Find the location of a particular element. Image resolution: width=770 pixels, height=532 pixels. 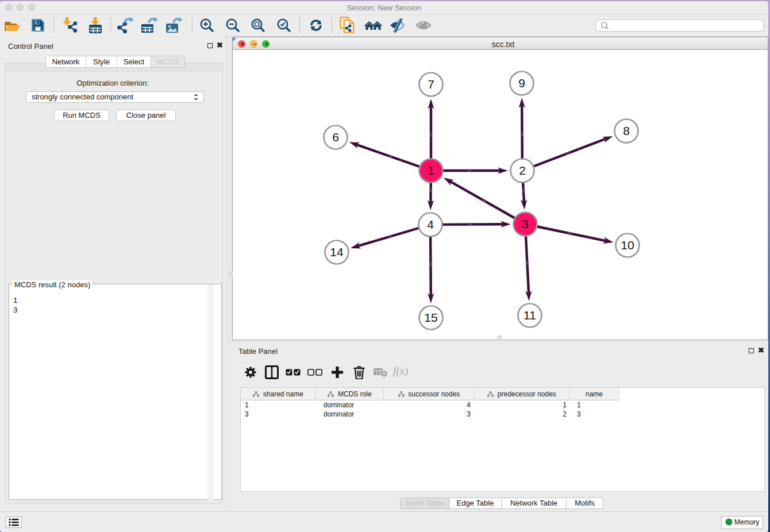

svg-text: 6 is located at coordinates (336, 137).